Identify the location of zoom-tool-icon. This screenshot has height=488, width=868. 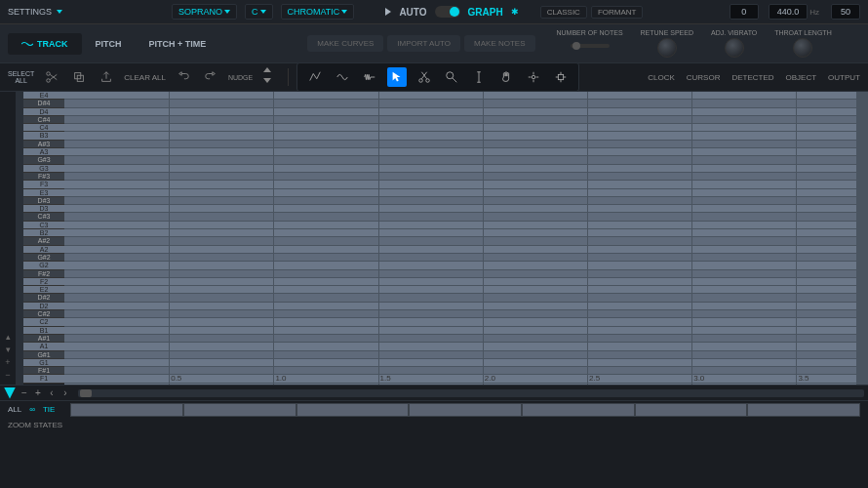
(452, 77).